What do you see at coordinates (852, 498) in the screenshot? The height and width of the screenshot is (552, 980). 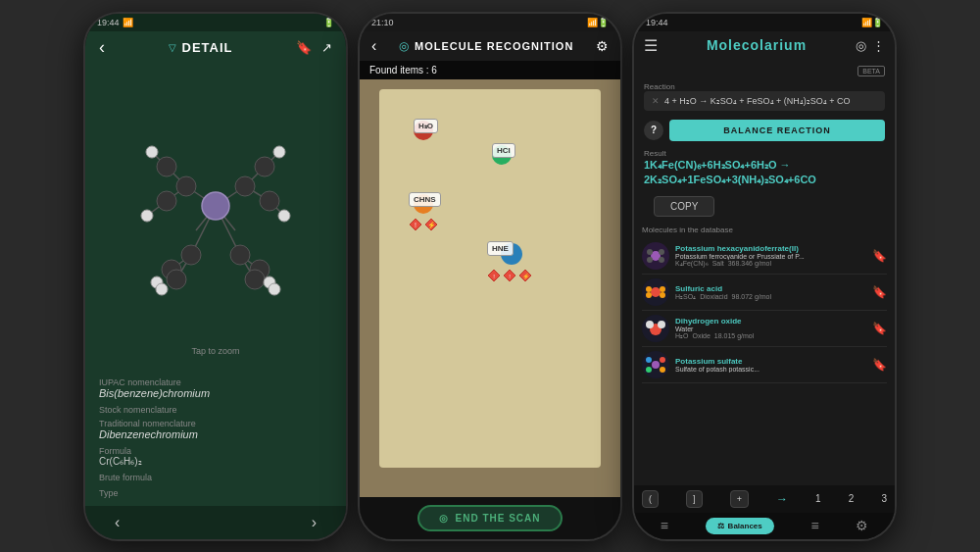 I see `num2-btn: 2` at bounding box center [852, 498].